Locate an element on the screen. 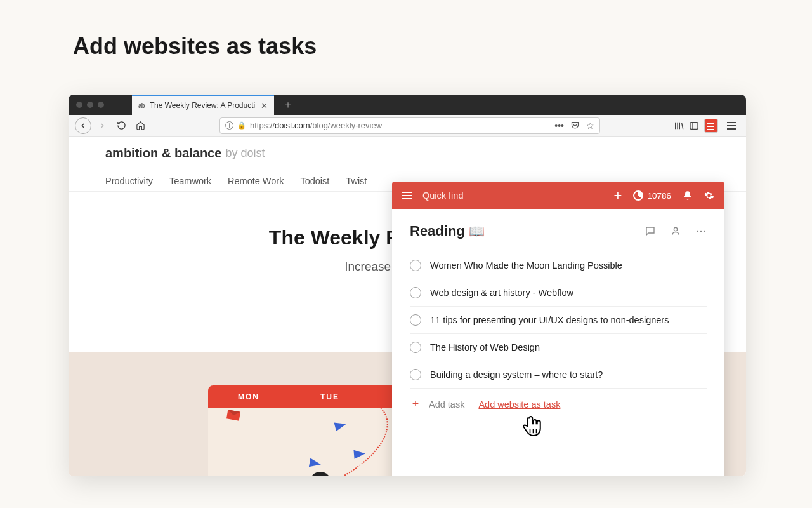 This screenshot has height=508, width=812. url-text: https://doist.com/blog/weekly-review is located at coordinates (316, 126).